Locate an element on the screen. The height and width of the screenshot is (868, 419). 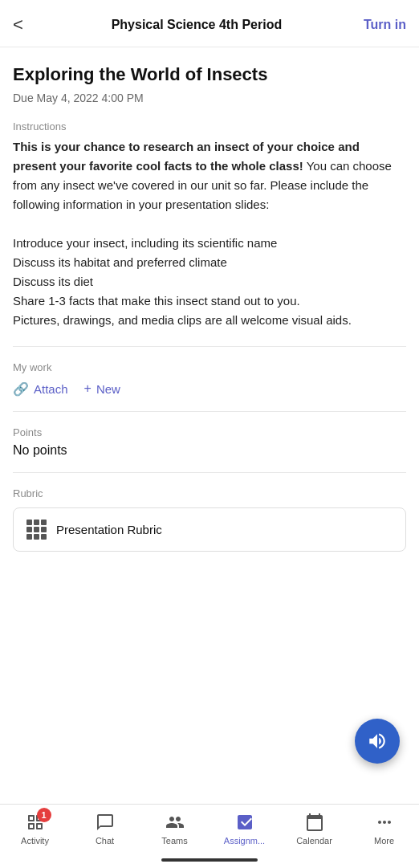
my-work-label: My work is located at coordinates (210, 368).